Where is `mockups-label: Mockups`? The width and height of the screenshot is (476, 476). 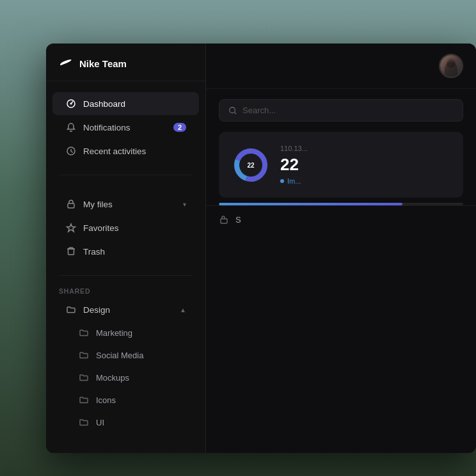 mockups-label: Mockups is located at coordinates (113, 377).